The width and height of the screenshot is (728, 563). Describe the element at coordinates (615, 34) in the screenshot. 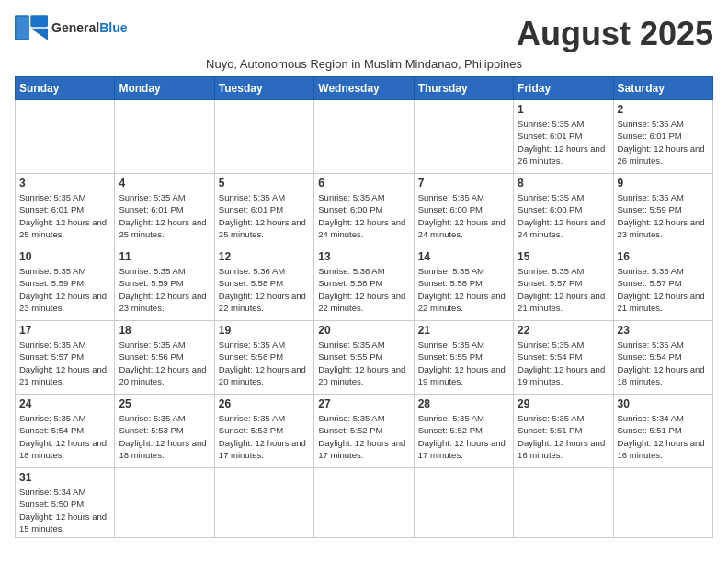

I see `month-title: August 2025` at that location.